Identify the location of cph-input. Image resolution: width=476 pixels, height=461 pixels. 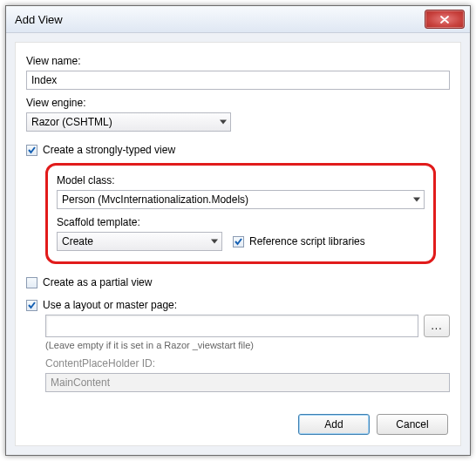
(248, 383).